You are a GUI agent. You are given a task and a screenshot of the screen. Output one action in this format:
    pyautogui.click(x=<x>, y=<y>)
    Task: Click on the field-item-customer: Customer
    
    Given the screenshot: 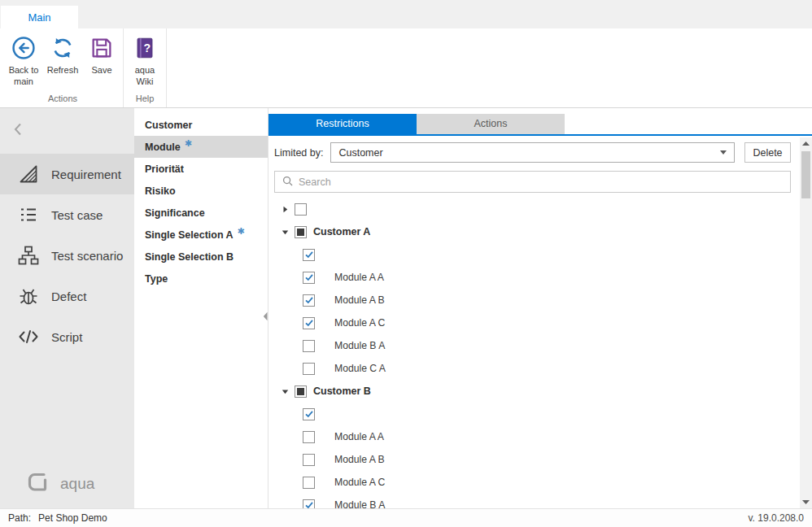 What is the action you would take?
    pyautogui.click(x=201, y=125)
    